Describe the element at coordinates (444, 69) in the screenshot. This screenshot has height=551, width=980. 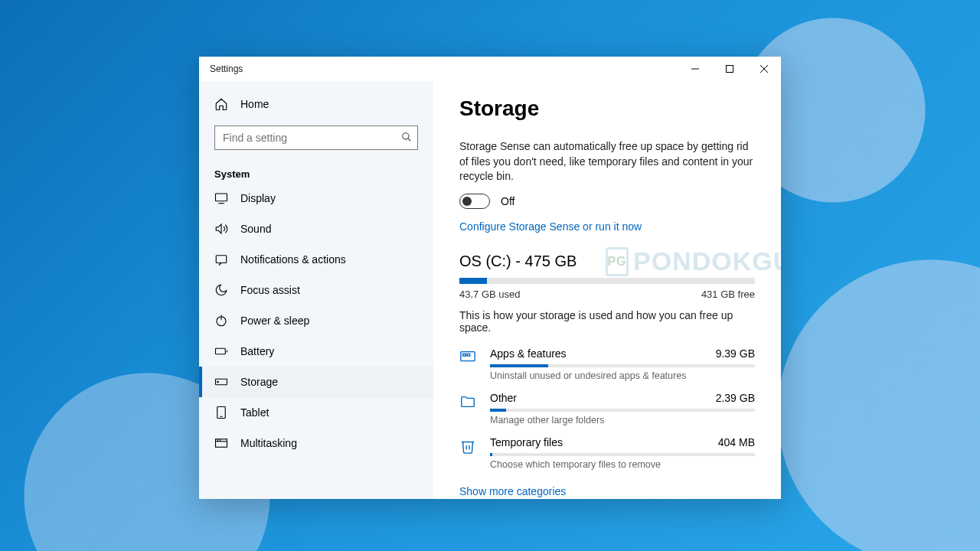
I see `window-title: Settings` at that location.